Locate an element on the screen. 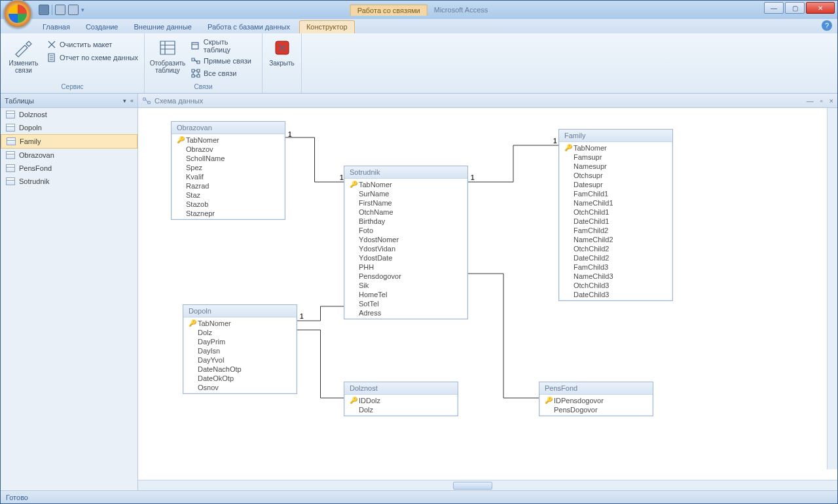 The height and width of the screenshot is (504, 838). field-row: Foto is located at coordinates (406, 230).